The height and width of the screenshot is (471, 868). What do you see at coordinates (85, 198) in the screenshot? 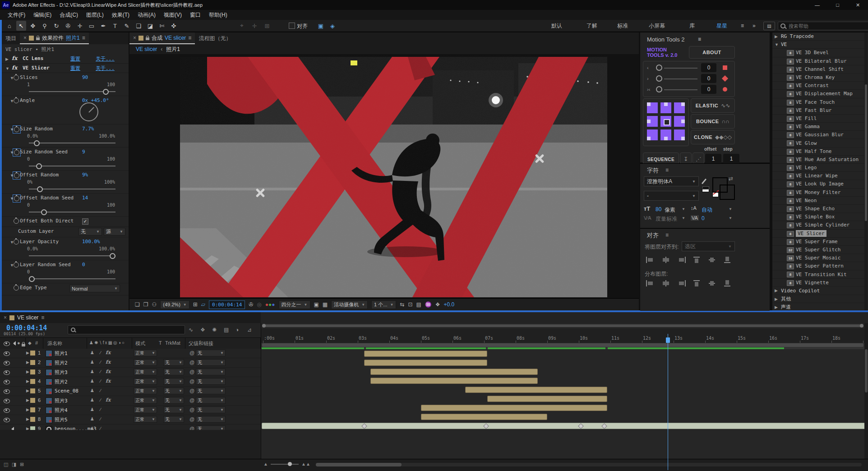
I see `param-value: 14` at bounding box center [85, 198].